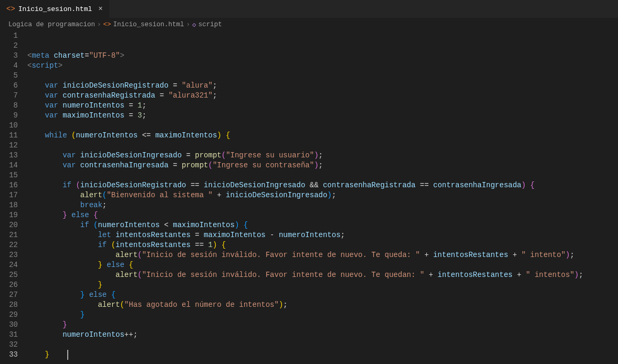 Image resolution: width=618 pixels, height=364 pixels. What do you see at coordinates (149, 25) in the screenshot?
I see `breadcrumb-file: Inicio_sesion.html` at bounding box center [149, 25].